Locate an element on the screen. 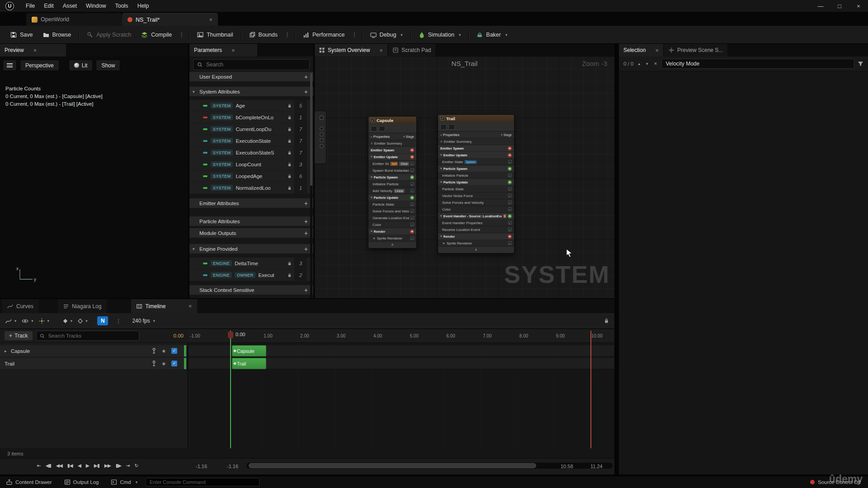  save-button: Save is located at coordinates (22, 35).